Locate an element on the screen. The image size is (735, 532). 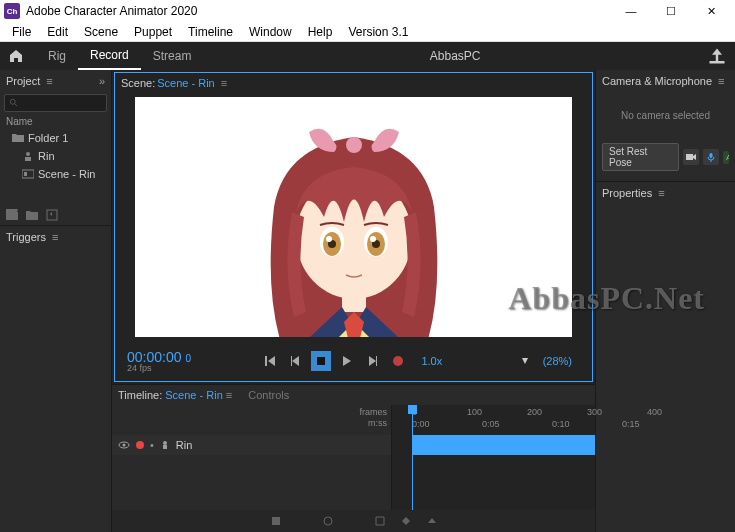
project-search is located at coordinates (56, 103).